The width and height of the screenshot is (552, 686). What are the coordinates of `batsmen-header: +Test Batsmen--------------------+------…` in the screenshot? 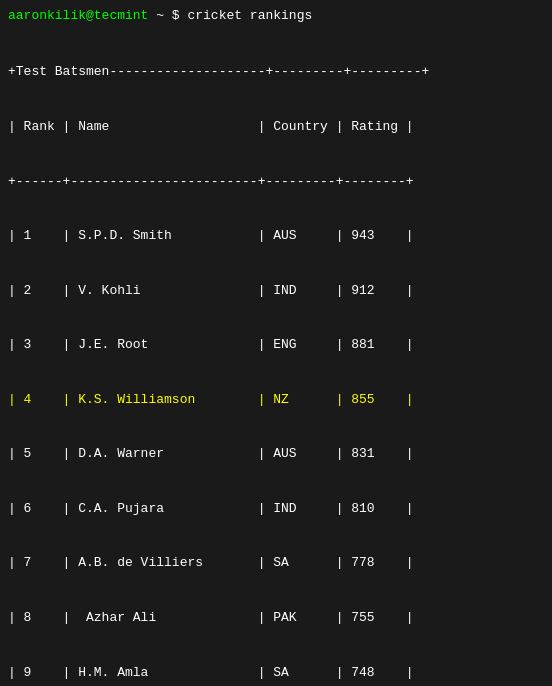 It's located at (276, 72).